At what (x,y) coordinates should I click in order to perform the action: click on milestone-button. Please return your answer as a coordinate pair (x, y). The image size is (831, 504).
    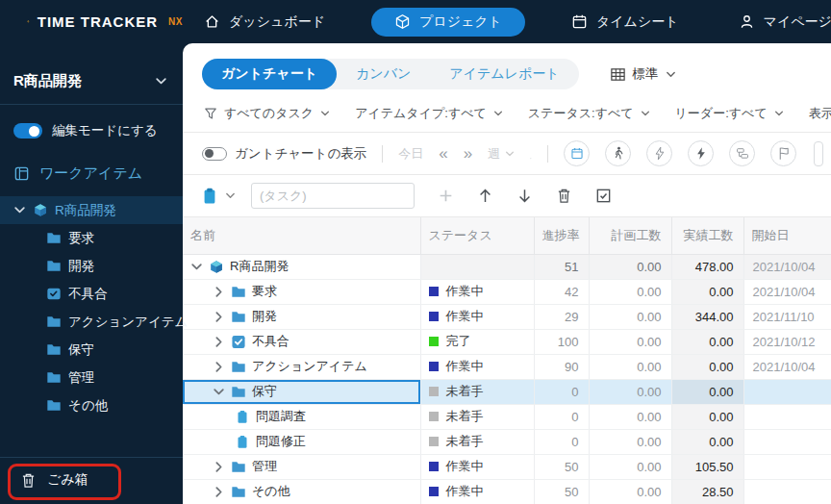
    Looking at the image, I should click on (783, 154).